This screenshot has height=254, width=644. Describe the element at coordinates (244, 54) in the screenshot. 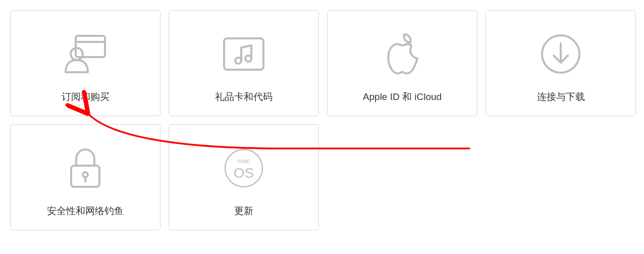

I see `giftcard-music-icon` at that location.